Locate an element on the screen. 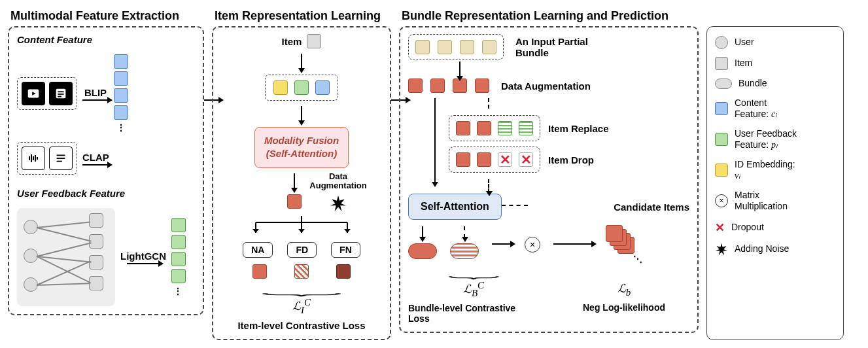 Image resolution: width=868 pixels, height=348 pixels. id-embedding-icon is located at coordinates (721, 170).